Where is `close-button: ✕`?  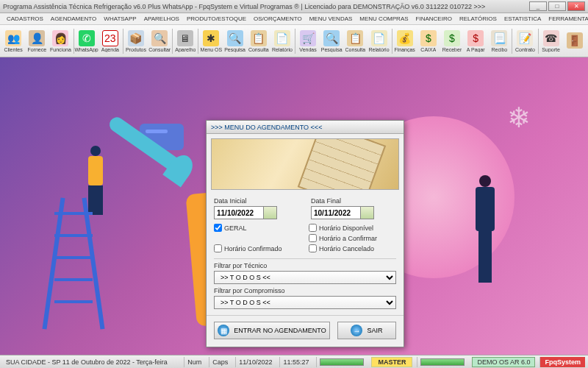
close-button: ✕ is located at coordinates (576, 6).